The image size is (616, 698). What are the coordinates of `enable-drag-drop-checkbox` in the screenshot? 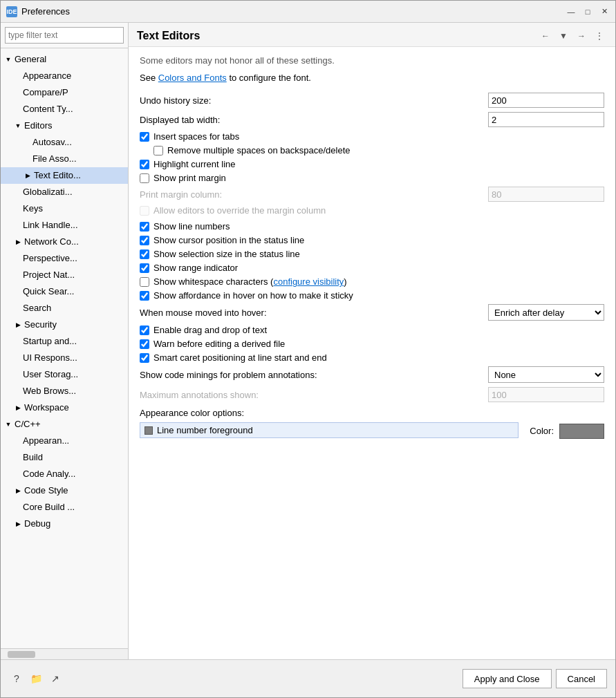 It's located at (144, 330).